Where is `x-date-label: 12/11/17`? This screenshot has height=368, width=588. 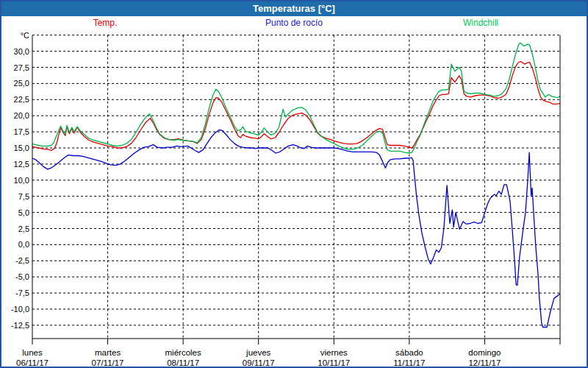 x-date-label: 12/11/17 is located at coordinates (484, 363).